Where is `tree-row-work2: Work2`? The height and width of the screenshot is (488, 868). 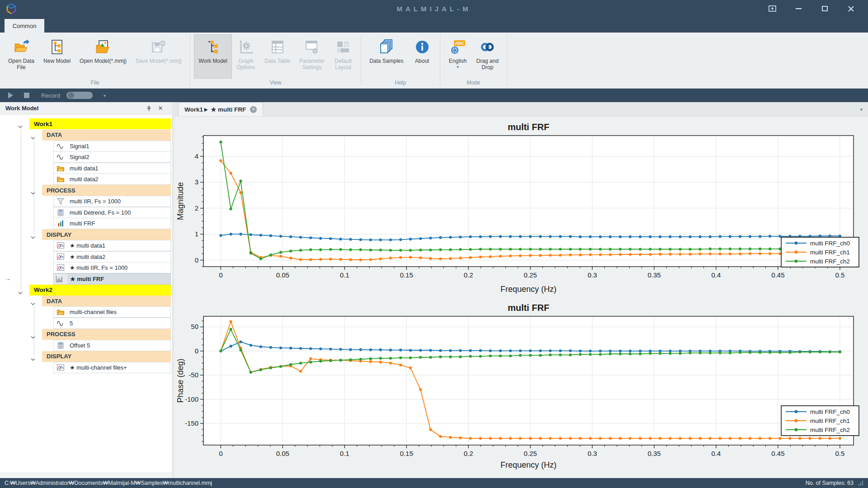
tree-row-work2: Work2 is located at coordinates (86, 290).